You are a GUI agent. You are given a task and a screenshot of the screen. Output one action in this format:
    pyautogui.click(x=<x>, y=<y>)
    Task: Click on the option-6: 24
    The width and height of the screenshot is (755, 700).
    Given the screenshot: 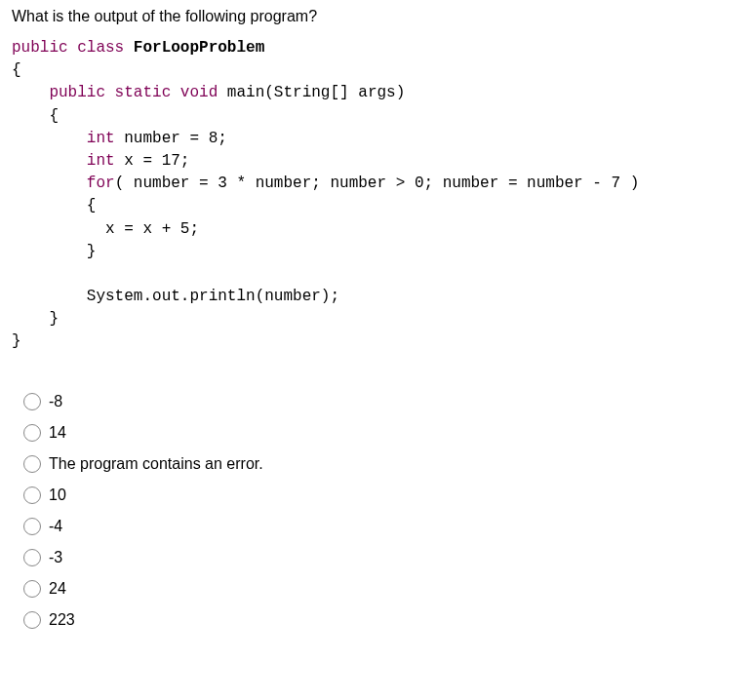 What is the action you would take?
    pyautogui.click(x=383, y=589)
    